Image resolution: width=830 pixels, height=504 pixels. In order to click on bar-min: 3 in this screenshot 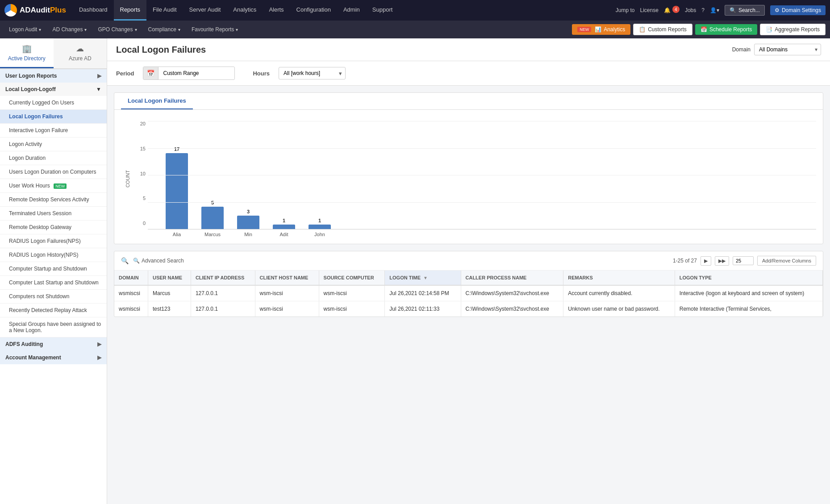, I will do `click(248, 219)`.